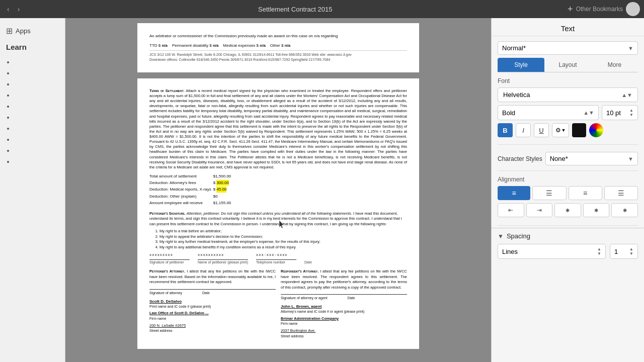 The height and width of the screenshot is (362, 644). What do you see at coordinates (551, 251) in the screenshot?
I see `lines-dropdown: Lines ▲ ▼` at bounding box center [551, 251].